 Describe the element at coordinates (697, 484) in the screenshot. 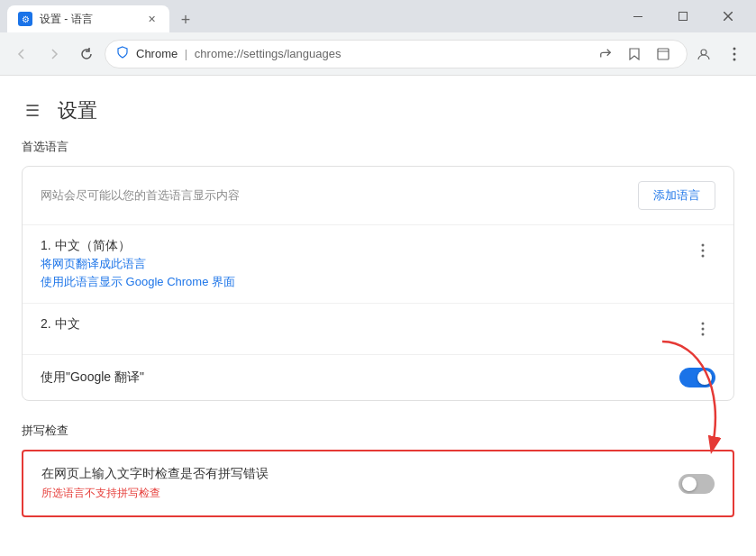

I see `spellcheck-toggle` at that location.